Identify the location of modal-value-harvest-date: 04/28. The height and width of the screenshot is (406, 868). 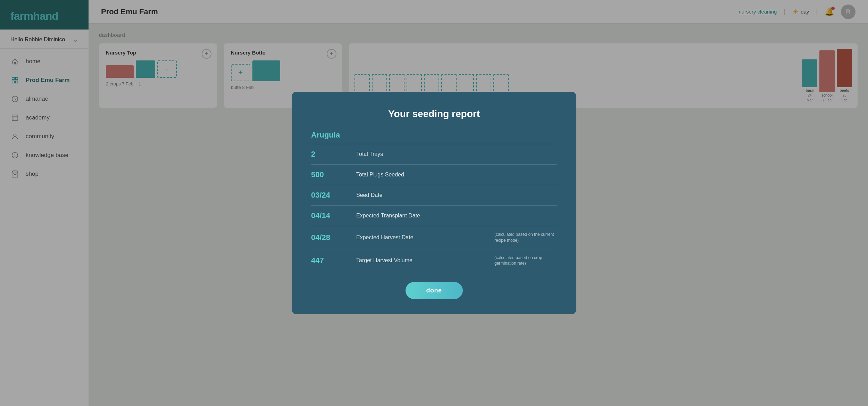
(330, 238).